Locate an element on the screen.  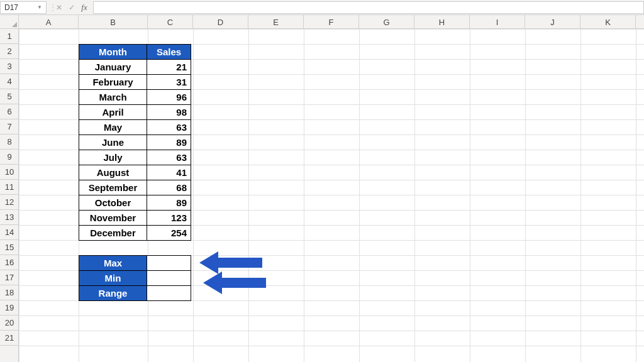
cell-sales: 41 is located at coordinates (169, 173).